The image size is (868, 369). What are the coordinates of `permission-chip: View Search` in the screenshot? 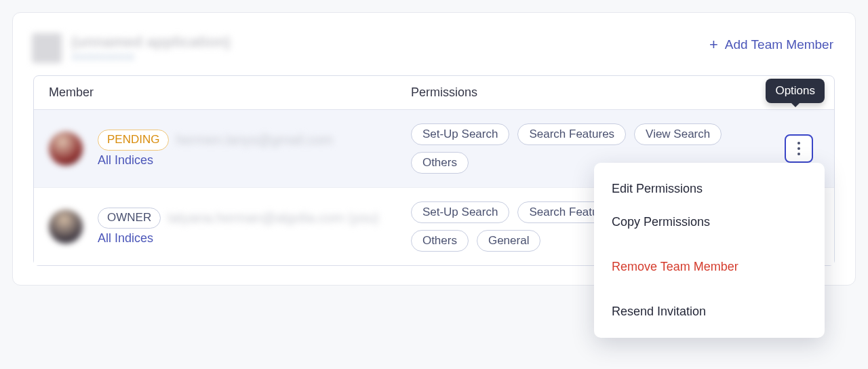 It's located at (678, 134).